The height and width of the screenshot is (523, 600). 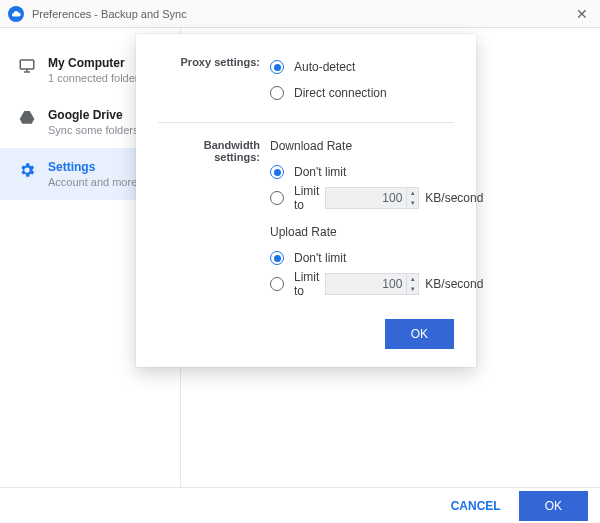 I want to click on upload-dont-limit-option: Don't limit, so click(x=376, y=258).